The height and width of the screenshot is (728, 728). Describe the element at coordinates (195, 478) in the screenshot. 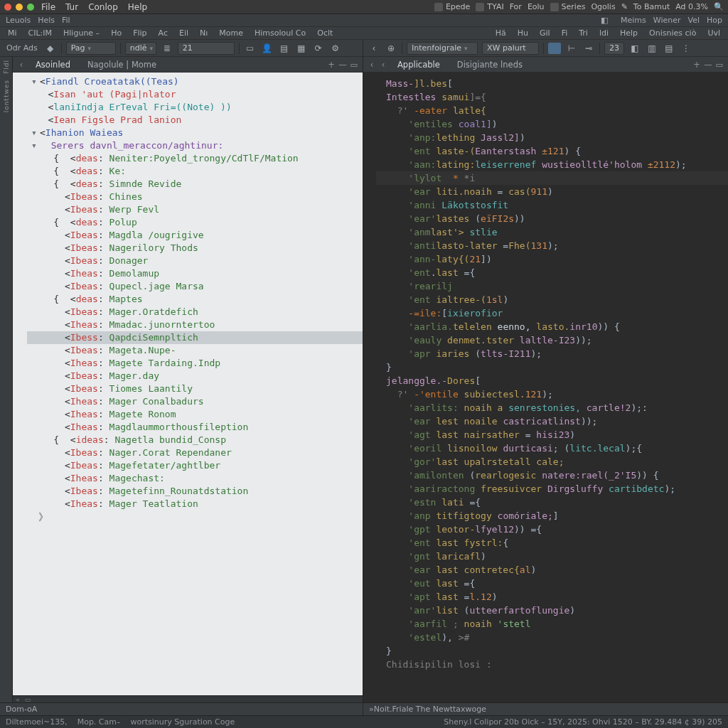

I see `tree-row: <Iheas: Magechast:` at that location.